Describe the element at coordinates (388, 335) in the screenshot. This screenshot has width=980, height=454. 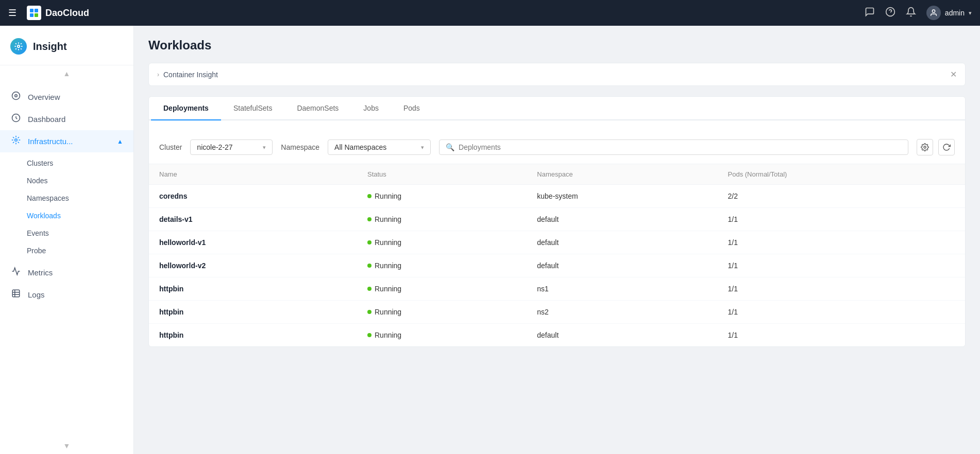
I see `status-text: Running` at that location.